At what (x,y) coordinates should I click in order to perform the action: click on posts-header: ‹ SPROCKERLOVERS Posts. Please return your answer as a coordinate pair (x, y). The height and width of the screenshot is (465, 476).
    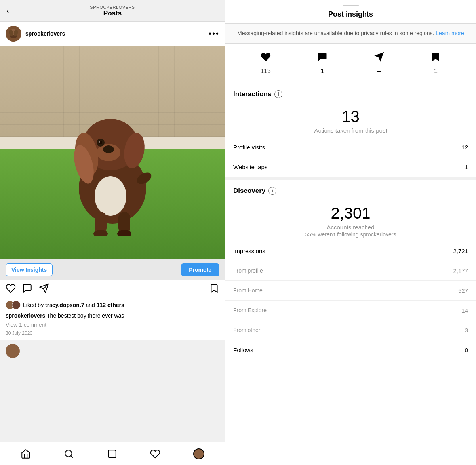
    Looking at the image, I should click on (112, 11).